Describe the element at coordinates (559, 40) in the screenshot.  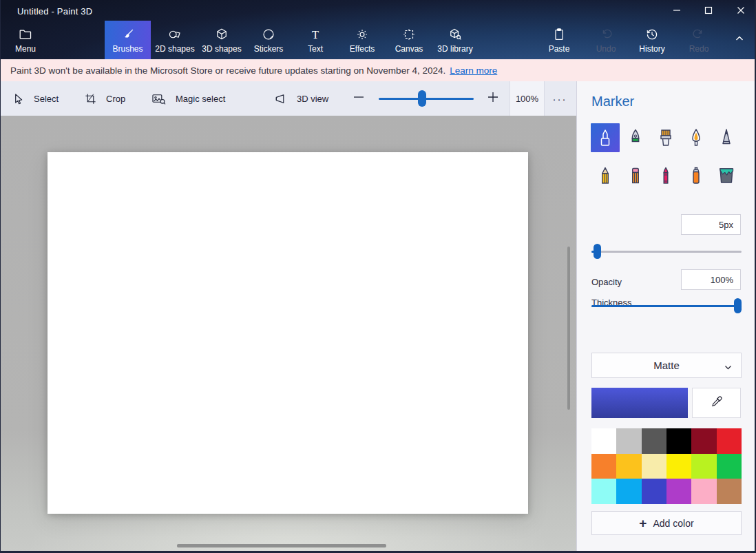
I see `toolbar-paste: Paste` at that location.